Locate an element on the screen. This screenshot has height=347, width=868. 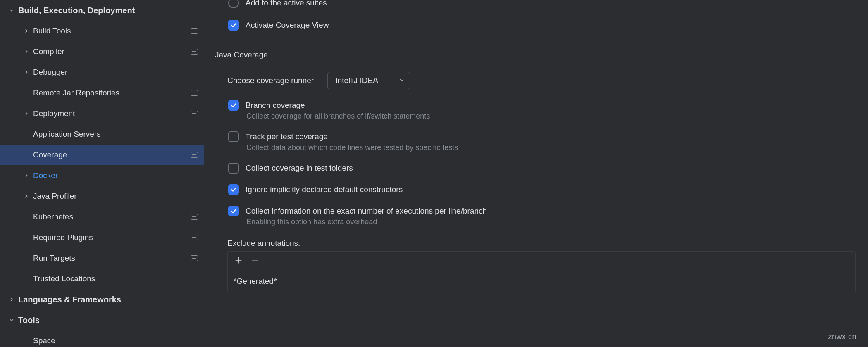
dropdown-value: IntelliJ IDEA is located at coordinates (356, 81).